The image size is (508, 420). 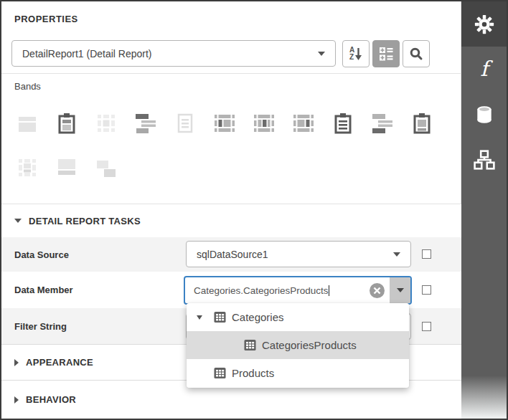 I want to click on tree-collapse-arrow-icon, so click(x=205, y=318).